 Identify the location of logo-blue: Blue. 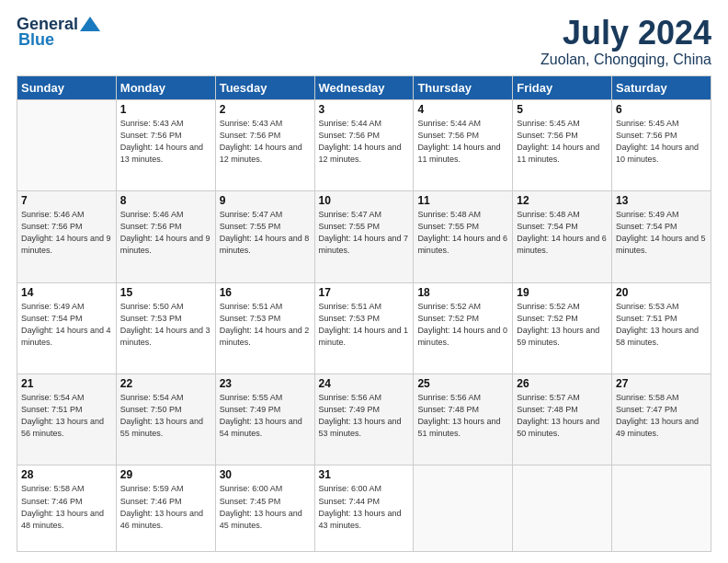
(37, 40).